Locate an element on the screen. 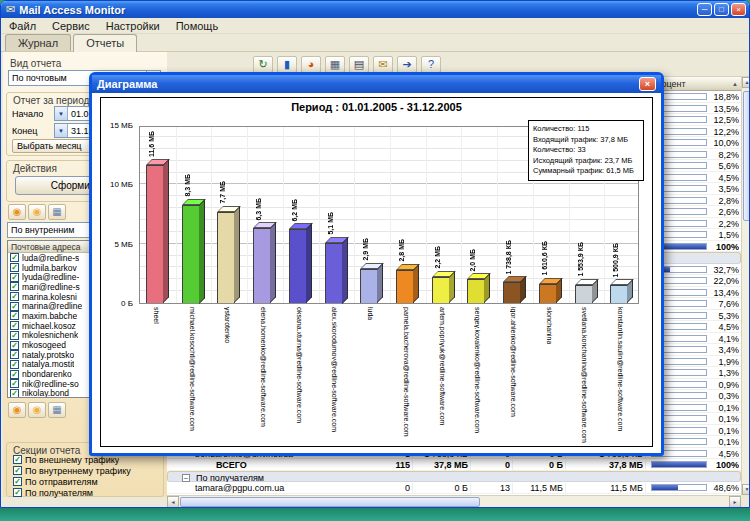 This screenshot has height=521, width=750. table-row: tamara@pgpu.com.ua00 Б1311,5 МБ11,5 МБ48… is located at coordinates (454, 488).